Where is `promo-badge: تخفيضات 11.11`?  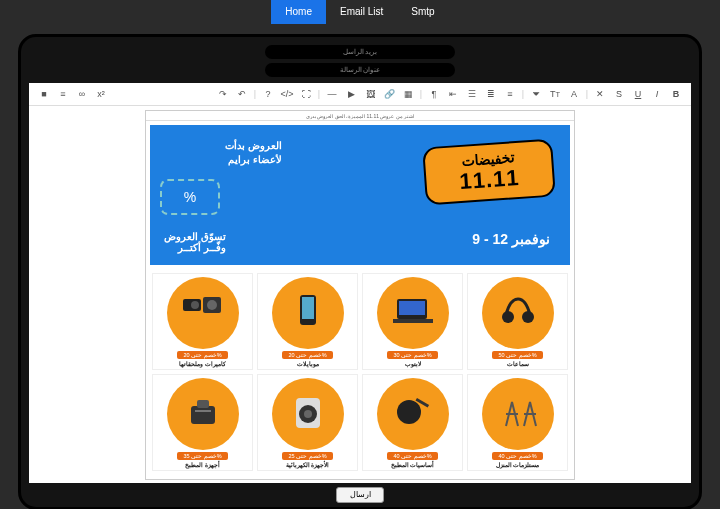 promo-badge: تخفيضات 11.11 is located at coordinates (489, 172).